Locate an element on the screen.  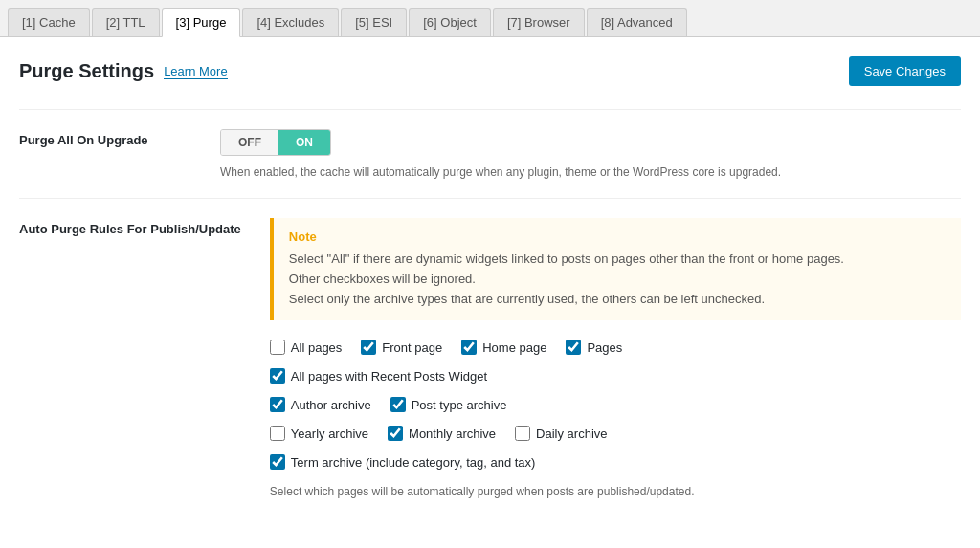
save-button: Save Changes is located at coordinates (905, 71).